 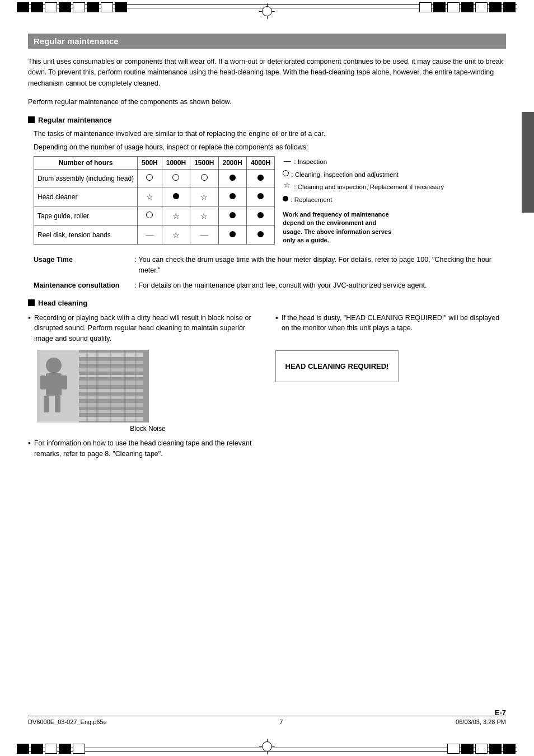 What do you see at coordinates (287, 185) in the screenshot?
I see `legend-star-symbol: ☆` at bounding box center [287, 185].